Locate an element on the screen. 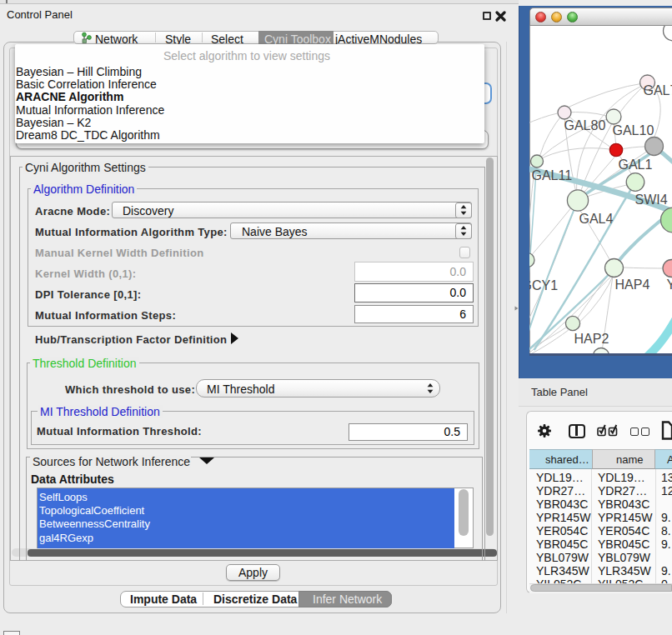 The width and height of the screenshot is (672, 635). svg-text: GAL11 is located at coordinates (552, 175).